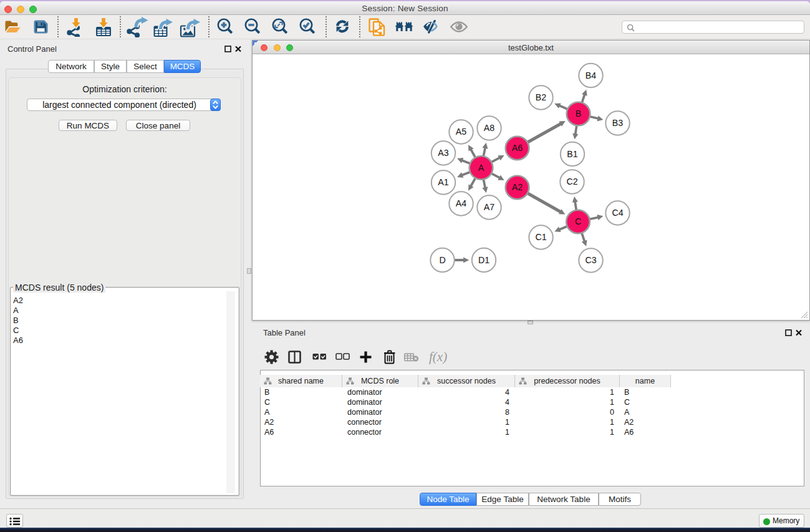 The height and width of the screenshot is (532, 810). I want to click on svg-text: B, so click(579, 114).